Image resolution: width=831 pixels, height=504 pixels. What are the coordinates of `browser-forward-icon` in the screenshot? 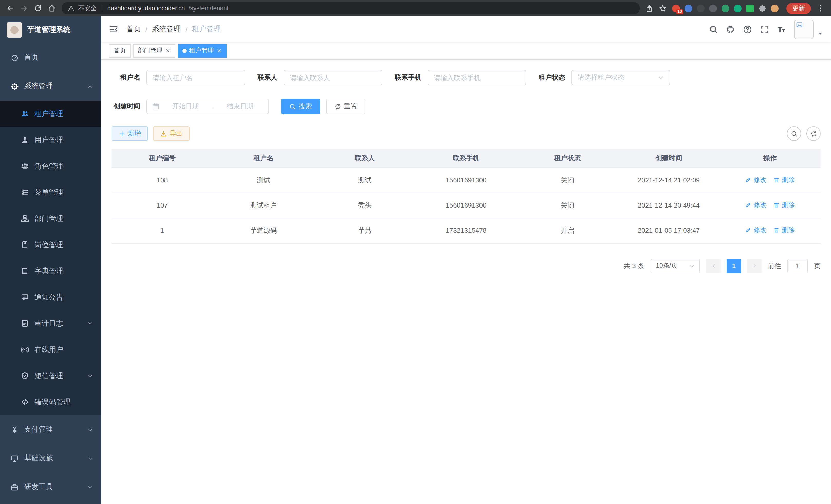 It's located at (24, 8).